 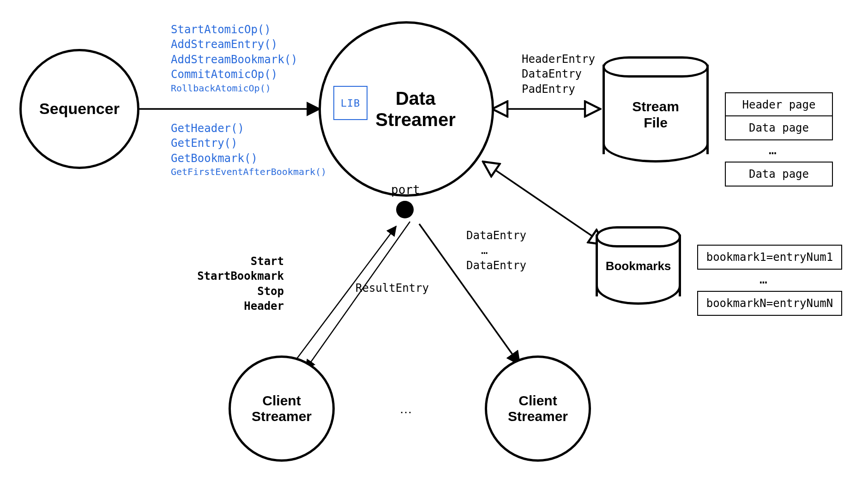 I want to click on bookmark-entry-last: bookmarkN=entryNumN, so click(x=770, y=303).